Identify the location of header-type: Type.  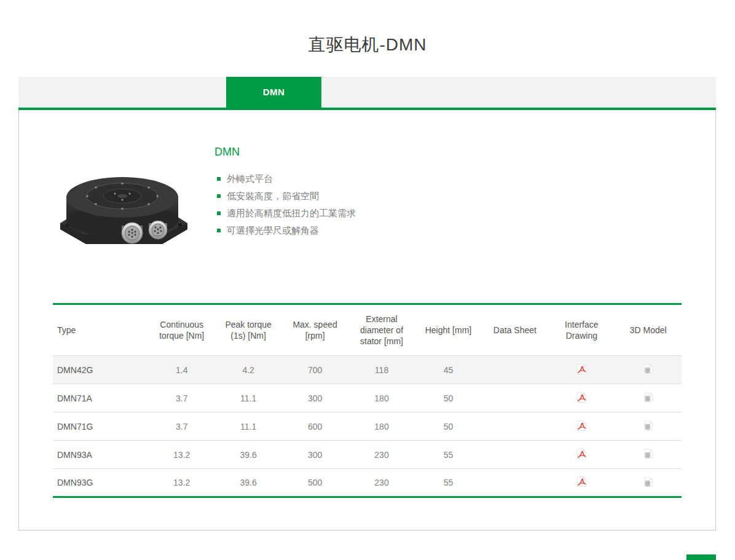
(101, 330).